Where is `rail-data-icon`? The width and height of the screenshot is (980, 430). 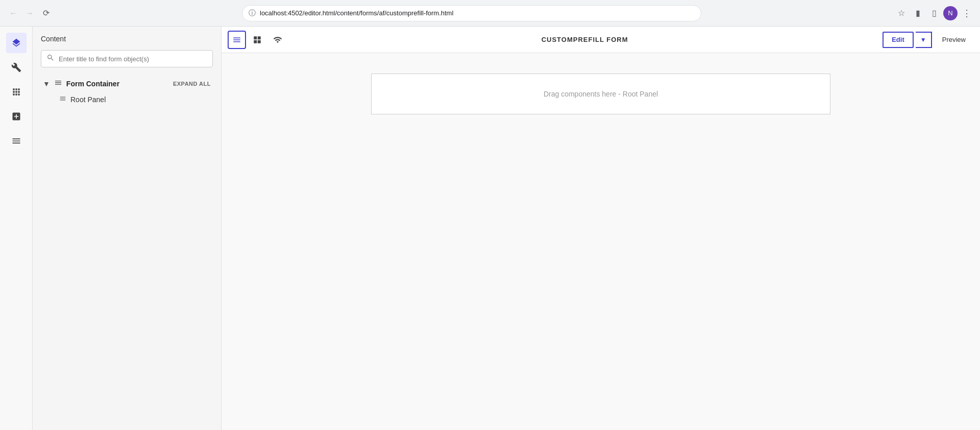 rail-data-icon is located at coordinates (16, 141).